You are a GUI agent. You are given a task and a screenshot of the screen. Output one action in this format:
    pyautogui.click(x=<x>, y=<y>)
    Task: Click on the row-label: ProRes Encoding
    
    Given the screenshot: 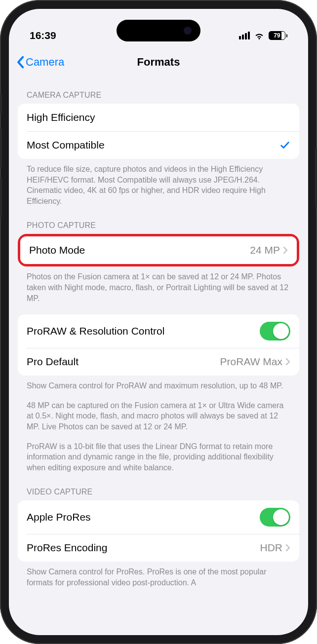 What is the action you would take?
    pyautogui.click(x=67, y=548)
    